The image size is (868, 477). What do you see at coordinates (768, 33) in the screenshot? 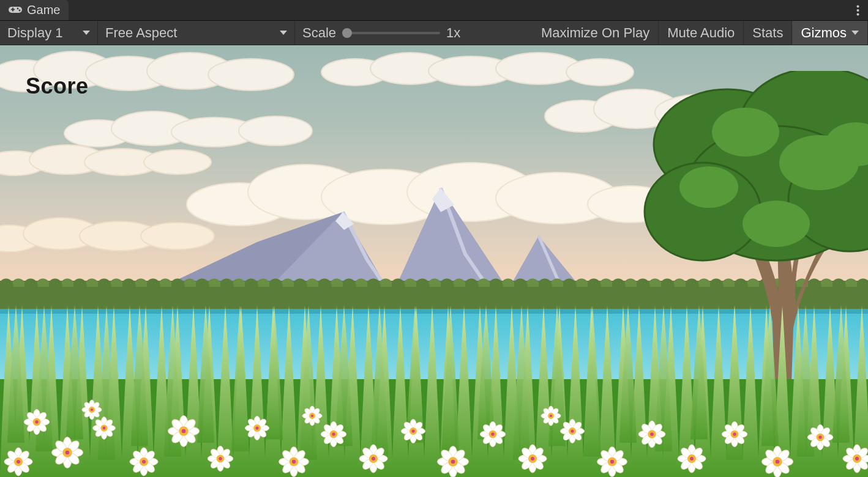
I see `stats-button: Stats` at bounding box center [768, 33].